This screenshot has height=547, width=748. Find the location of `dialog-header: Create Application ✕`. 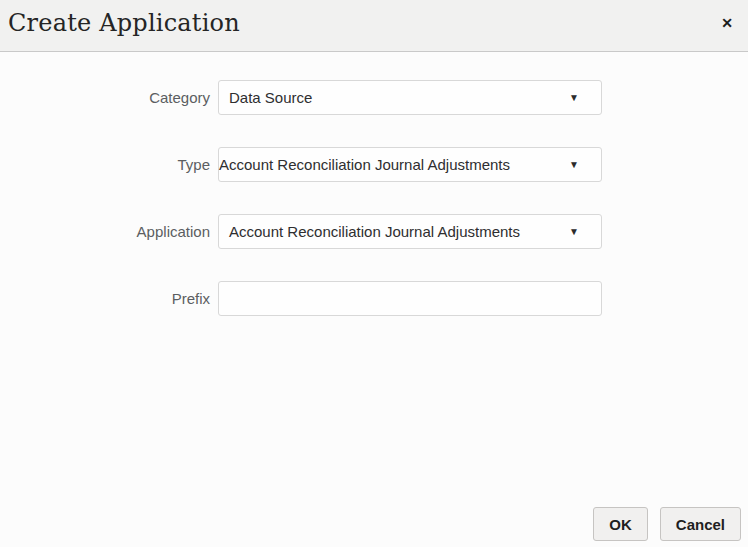

dialog-header: Create Application ✕ is located at coordinates (374, 26).